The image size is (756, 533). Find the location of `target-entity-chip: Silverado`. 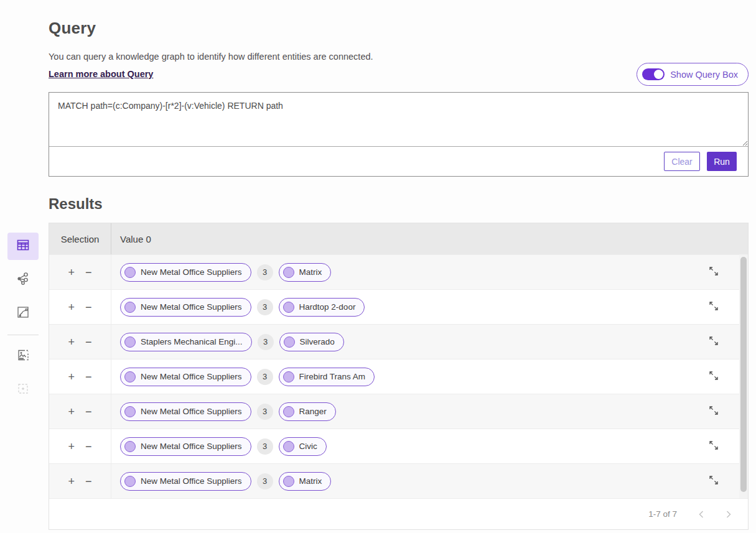

target-entity-chip: Silverado is located at coordinates (312, 342).